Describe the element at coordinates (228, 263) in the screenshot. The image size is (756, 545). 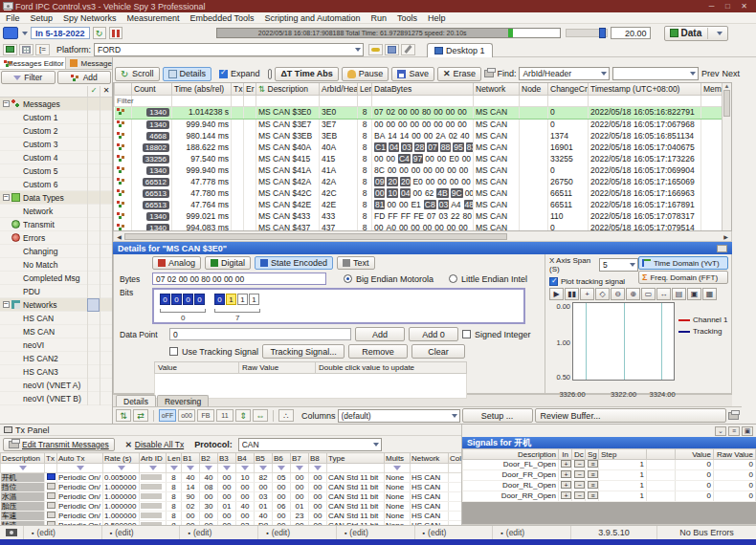
I see `mode-button: Digital` at that location.